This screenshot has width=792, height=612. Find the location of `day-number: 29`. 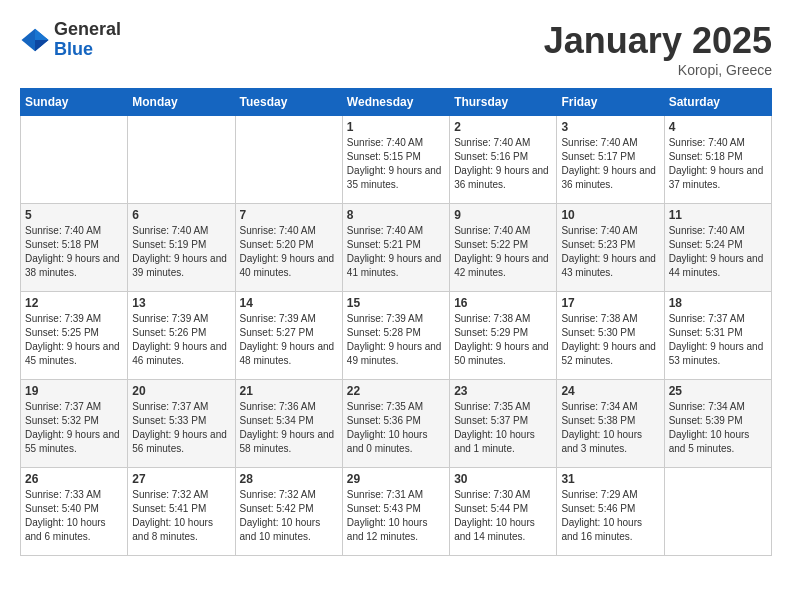

day-number: 29 is located at coordinates (396, 479).